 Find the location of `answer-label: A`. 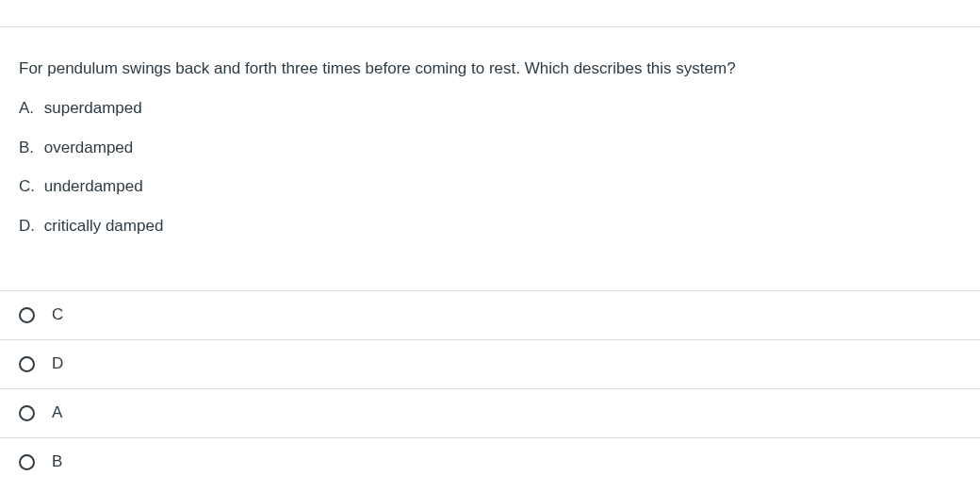

answer-label: A is located at coordinates (57, 413).